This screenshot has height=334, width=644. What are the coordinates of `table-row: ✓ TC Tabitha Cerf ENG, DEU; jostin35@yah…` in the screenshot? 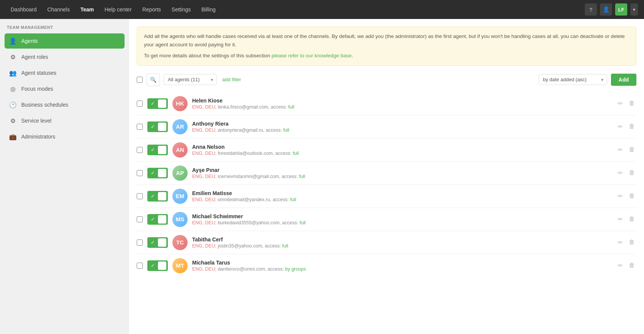 It's located at (387, 243).